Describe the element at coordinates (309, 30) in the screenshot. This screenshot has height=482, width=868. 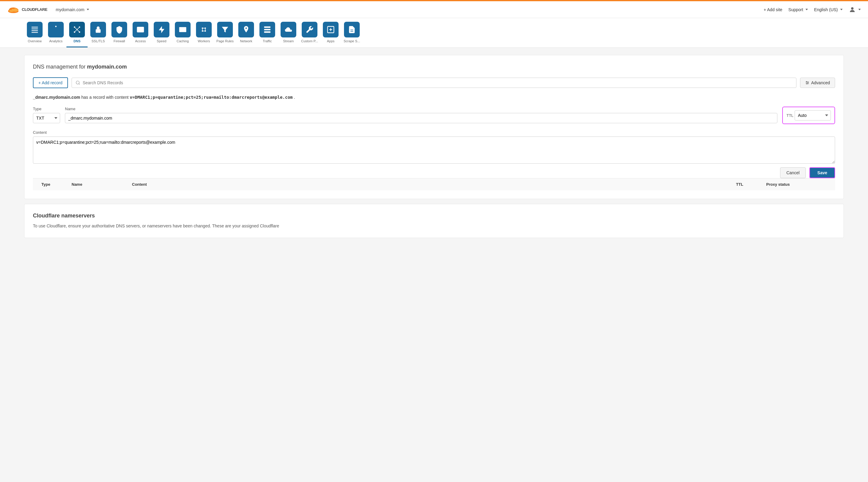
I see `custompages-icon-box` at that location.